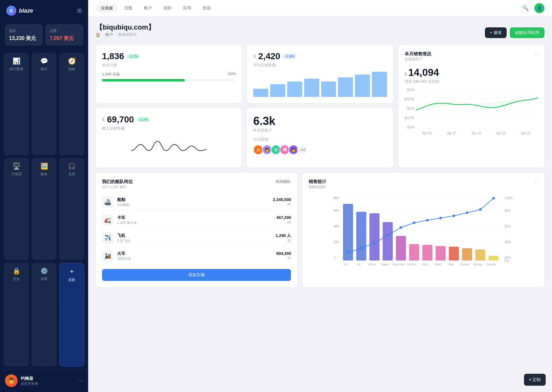 Image resolution: width=552 pixels, height=392 pixels. What do you see at coordinates (491, 264) in the screenshot?
I see `svg-text: Canada` at bounding box center [491, 264].